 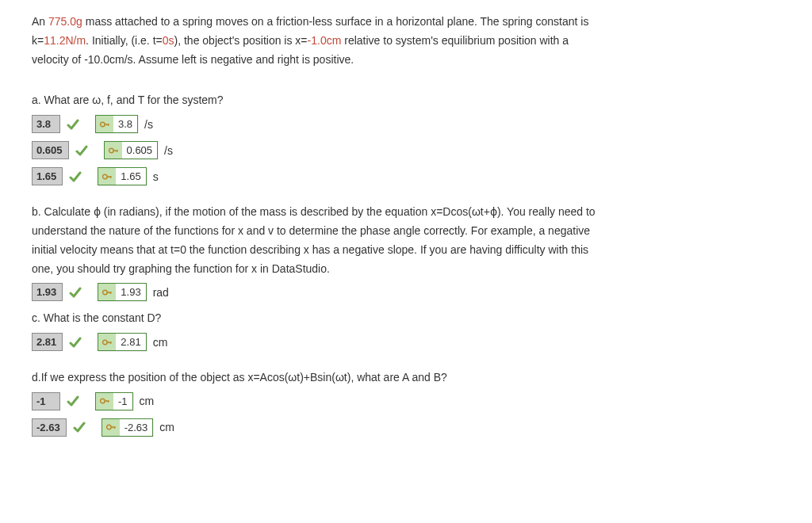 I want to click on text: understand the nature of the functions f…, so click(x=311, y=231).